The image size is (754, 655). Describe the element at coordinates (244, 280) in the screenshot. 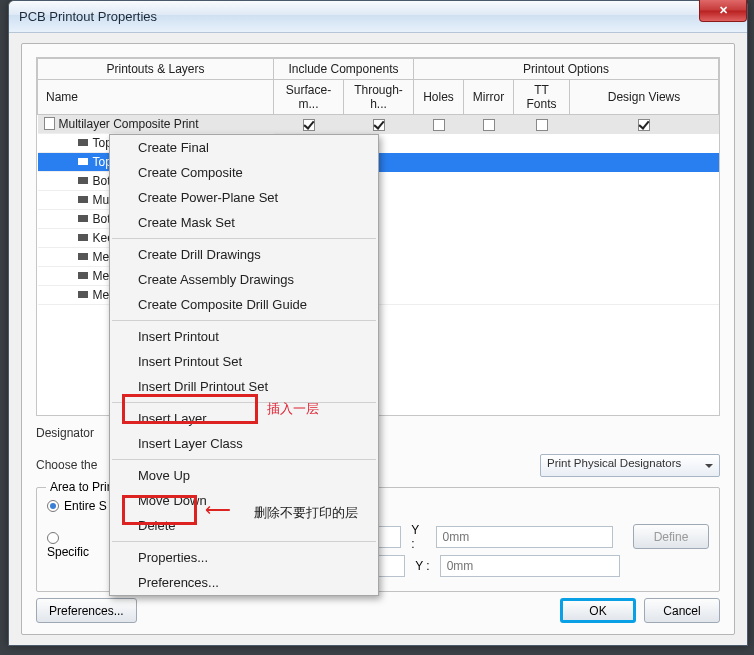

I see `mi-create-assembly: Create Assembly Drawings` at that location.